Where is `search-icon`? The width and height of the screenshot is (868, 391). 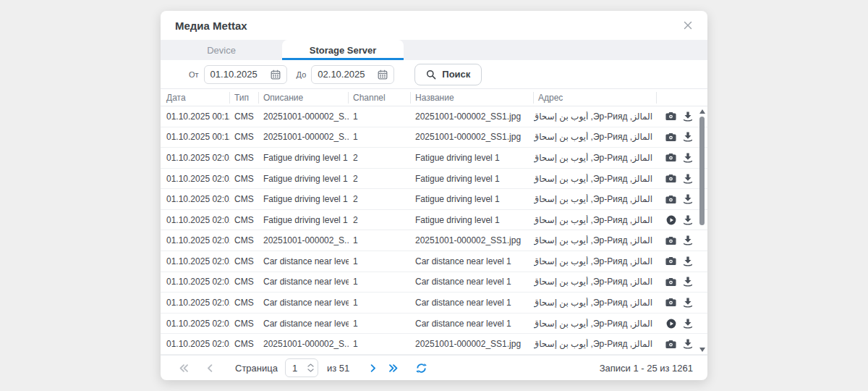
search-icon is located at coordinates (431, 75).